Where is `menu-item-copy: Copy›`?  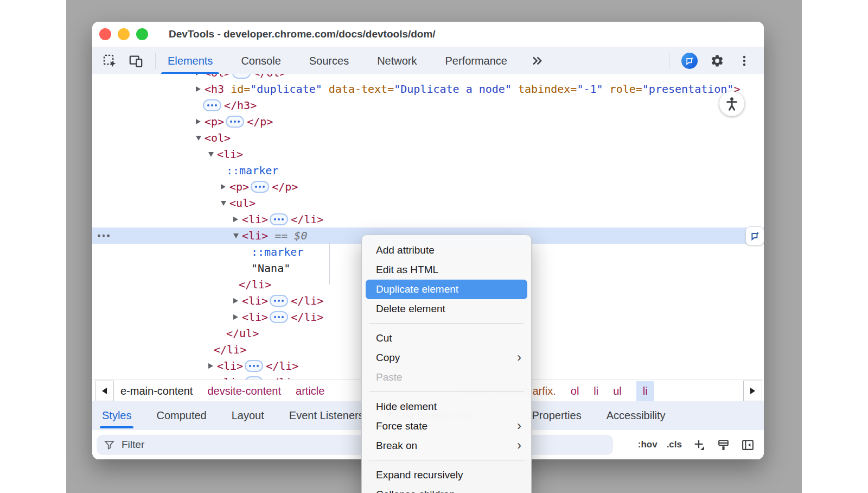 menu-item-copy: Copy› is located at coordinates (446, 358).